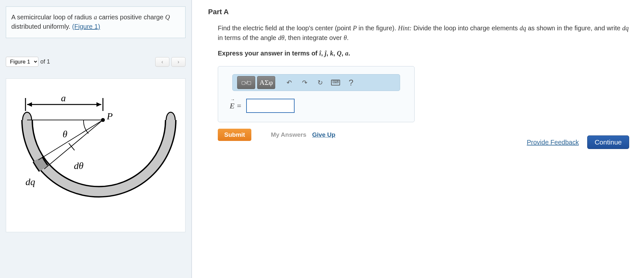 The image size is (644, 278). Describe the element at coordinates (316, 83) in the screenshot. I see `formula-toolbar: ▢√▢ ΑΣφ ↶ ↷ ↻ ?` at that location.